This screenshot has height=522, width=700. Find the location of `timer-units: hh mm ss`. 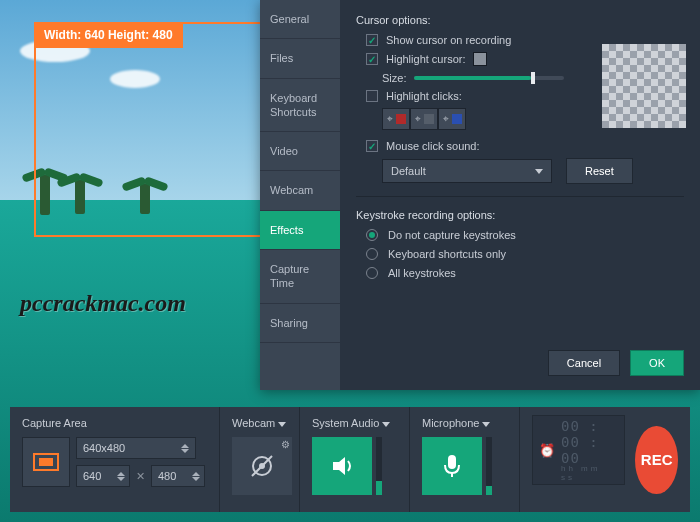

timer-units: hh mm ss is located at coordinates (590, 473).